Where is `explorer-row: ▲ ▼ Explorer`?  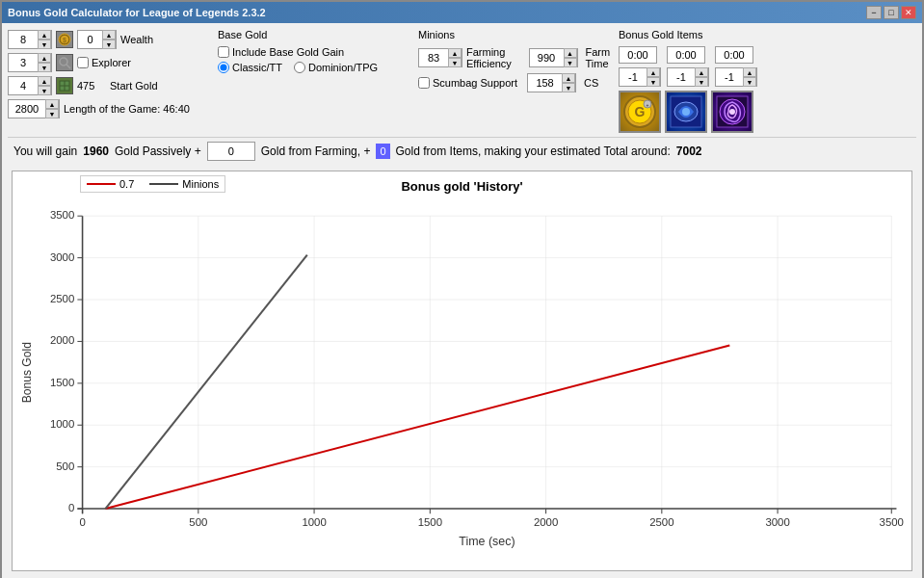 explorer-row: ▲ ▼ Explorer is located at coordinates (109, 63).